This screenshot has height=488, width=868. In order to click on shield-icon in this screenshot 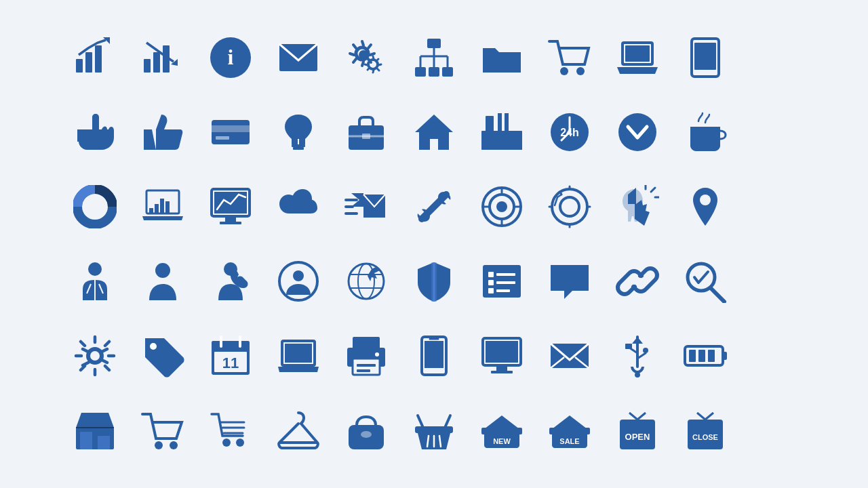, I will do `click(434, 281)`.